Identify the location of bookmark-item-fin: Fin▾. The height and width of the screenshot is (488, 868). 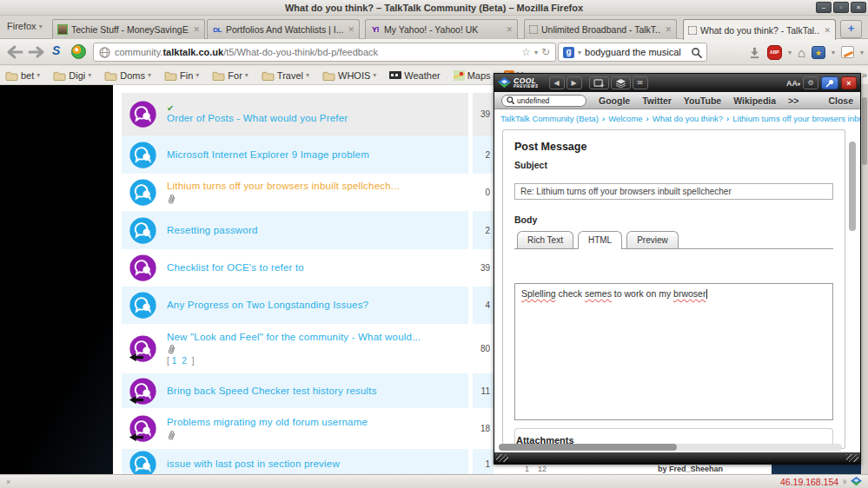
(182, 76).